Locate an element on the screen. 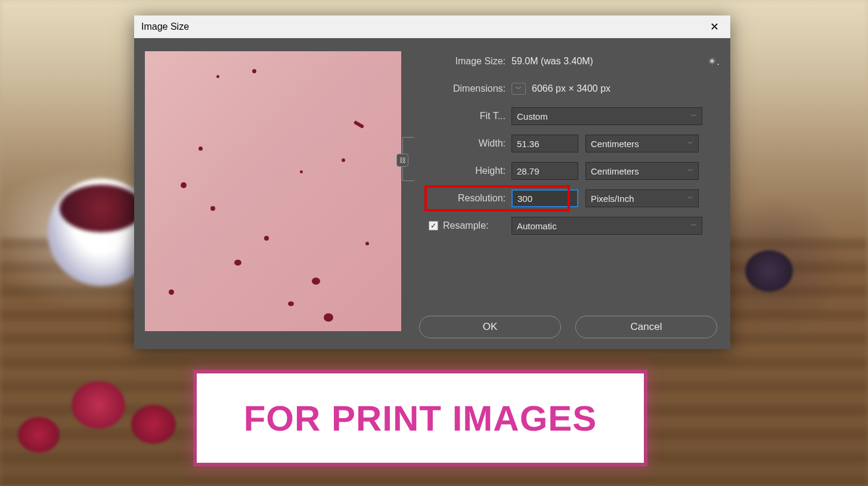 This screenshot has width=868, height=486. ok-button: OK is located at coordinates (490, 327).